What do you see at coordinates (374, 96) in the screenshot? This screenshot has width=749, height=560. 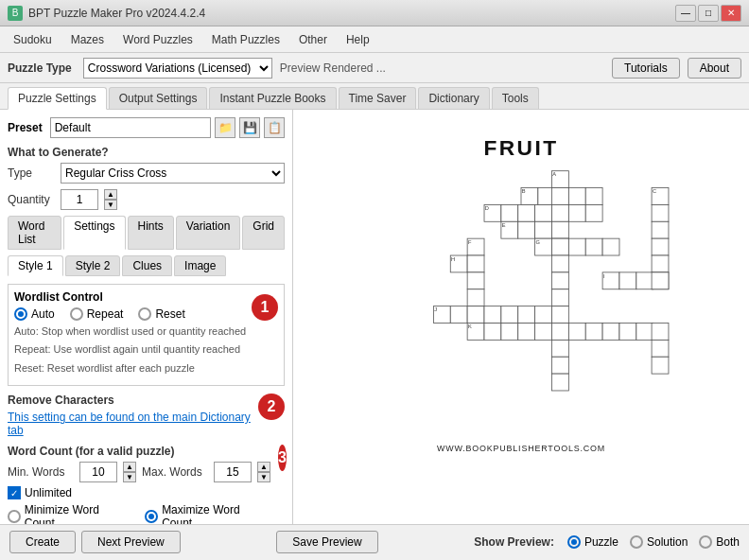 I see `main-tabs: Puzzle Settings Output Settings Instant …` at bounding box center [374, 96].